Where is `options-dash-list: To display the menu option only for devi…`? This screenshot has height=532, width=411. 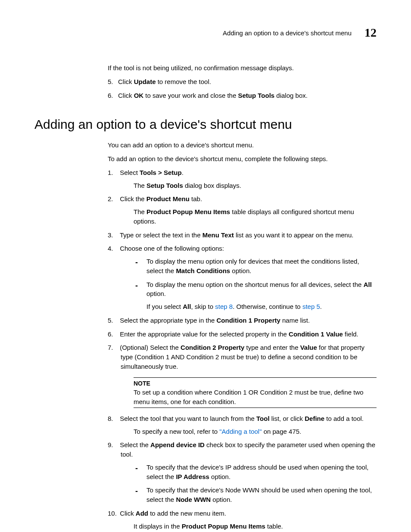 options-dash-list: To display the menu option only for devi… is located at coordinates (255, 284).